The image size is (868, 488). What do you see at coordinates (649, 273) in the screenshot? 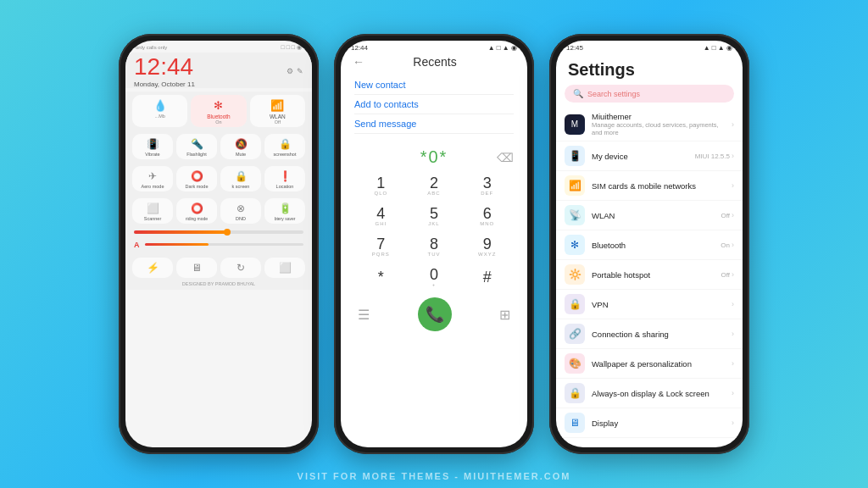
I see `settings-list: M Miuithemer Manage accounts, cloud serv…` at bounding box center [649, 273].